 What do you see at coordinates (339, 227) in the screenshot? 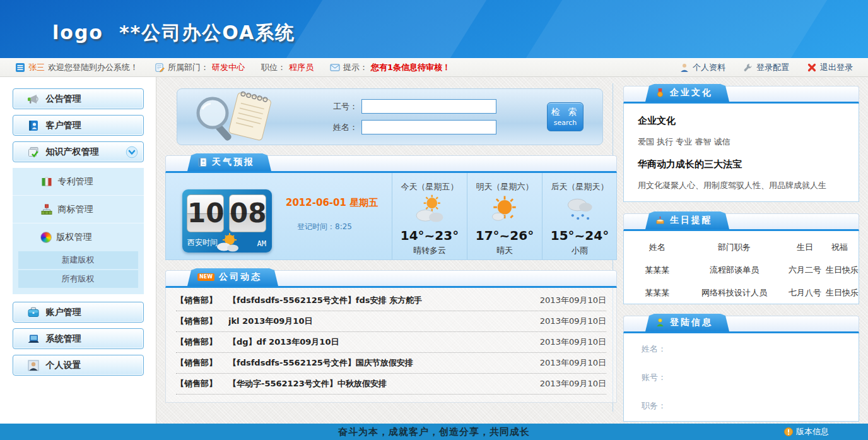
I see `registration-time: 登记时间：8:25` at bounding box center [339, 227].